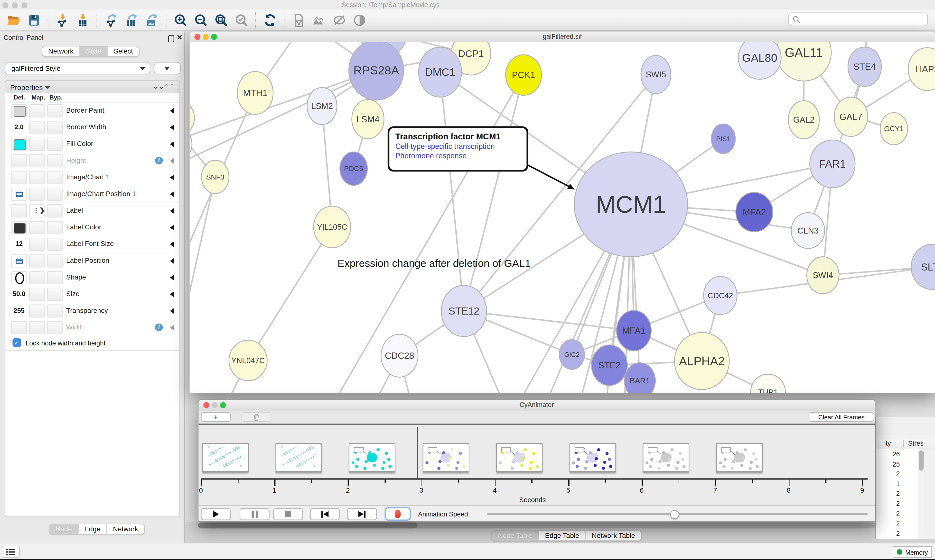 The height and width of the screenshot is (560, 935). I want to click on property-row-image-chart-position-1: Image/Chart Position 1, so click(92, 195).